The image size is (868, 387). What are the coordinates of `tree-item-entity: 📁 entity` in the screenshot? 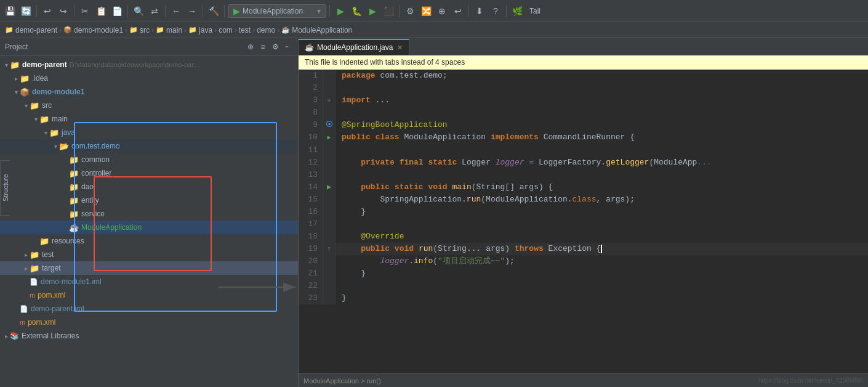 It's located at (149, 200).